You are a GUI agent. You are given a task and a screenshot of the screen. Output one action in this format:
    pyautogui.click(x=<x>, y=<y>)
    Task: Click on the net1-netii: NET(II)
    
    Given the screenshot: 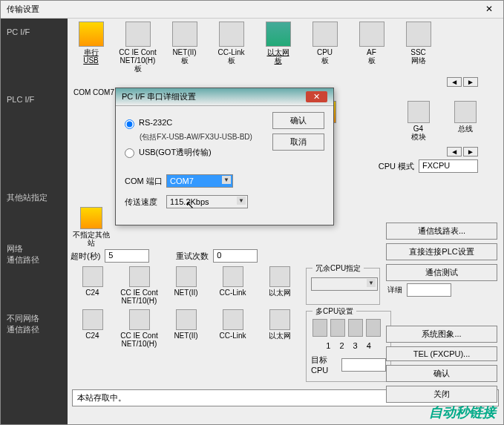 What is the action you would take?
    pyautogui.click(x=186, y=286)
    